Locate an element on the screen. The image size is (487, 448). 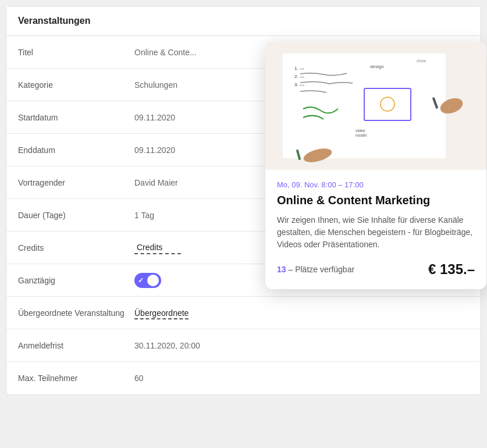
row-anmeldefrist: Anmeldefrist 30.11.2020, 20:00 is located at coordinates (243, 346).